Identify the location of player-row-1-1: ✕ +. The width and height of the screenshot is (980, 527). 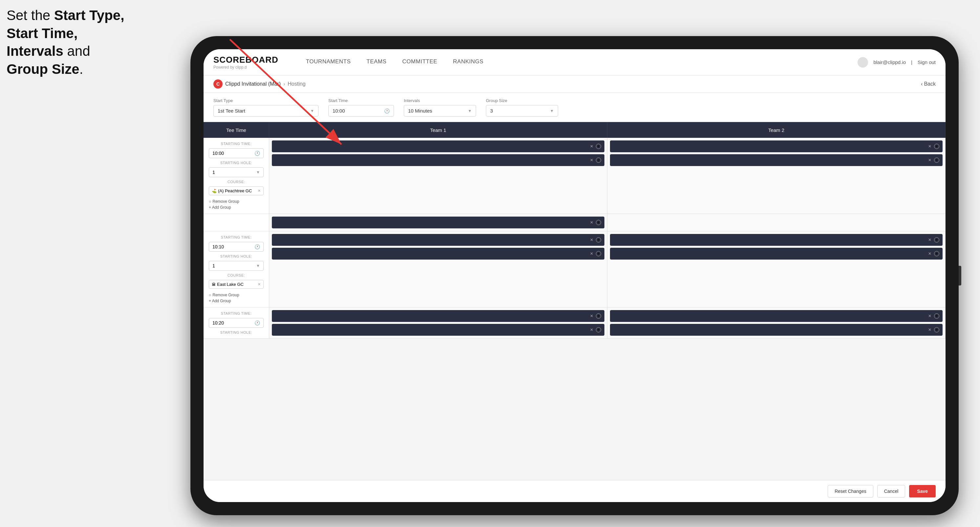
(438, 146).